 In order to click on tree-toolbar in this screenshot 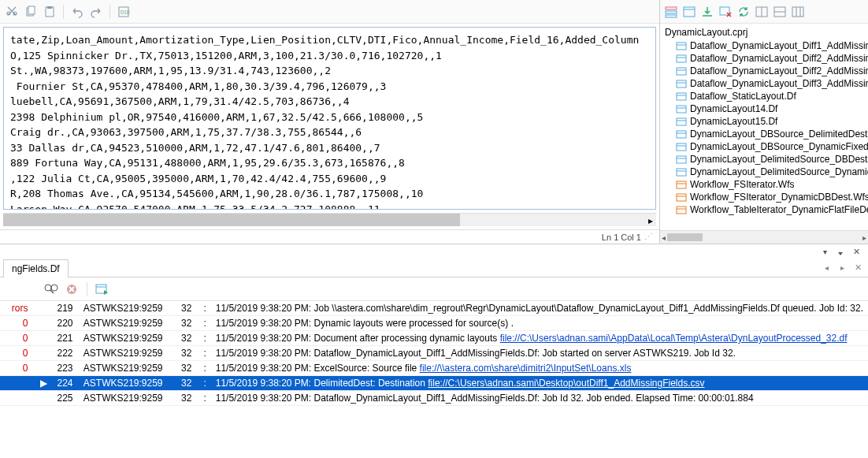, I will do `click(764, 12)`.